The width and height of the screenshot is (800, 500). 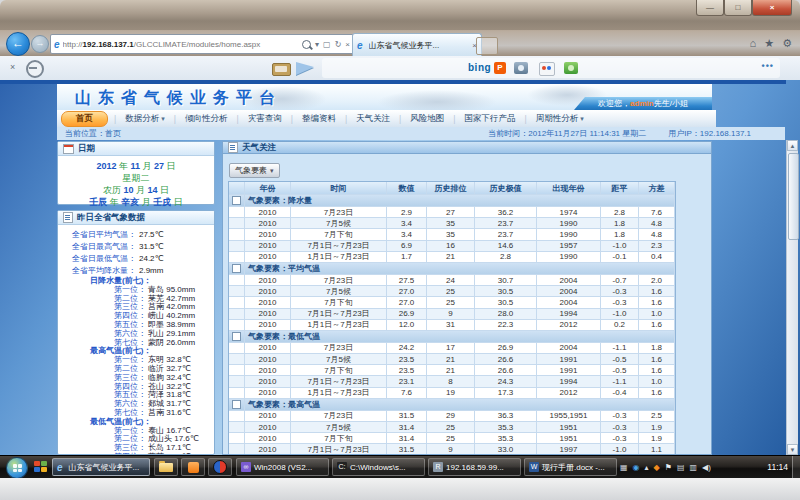 What do you see at coordinates (166, 467) in the screenshot?
I see `taskbar-explorer-button` at bounding box center [166, 467].